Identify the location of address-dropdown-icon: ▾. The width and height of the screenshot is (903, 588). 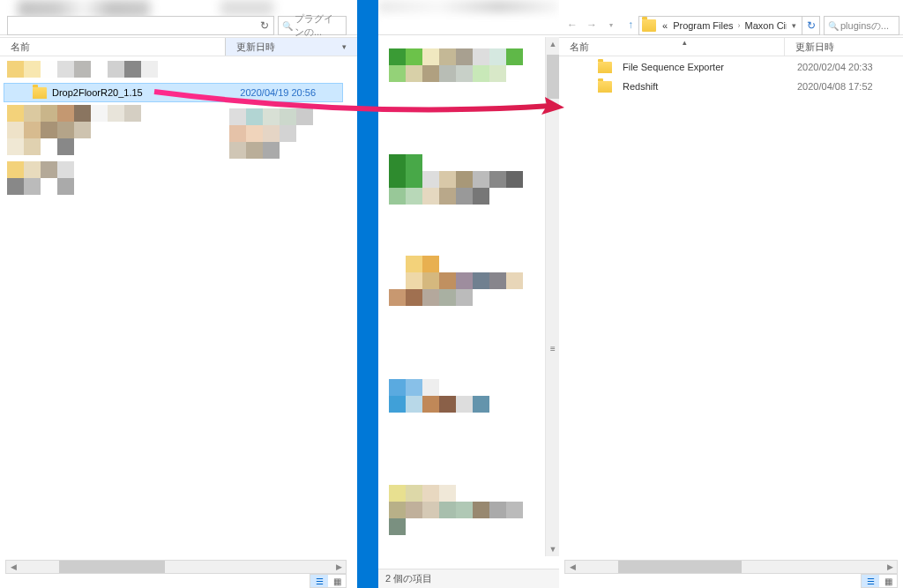
(795, 26).